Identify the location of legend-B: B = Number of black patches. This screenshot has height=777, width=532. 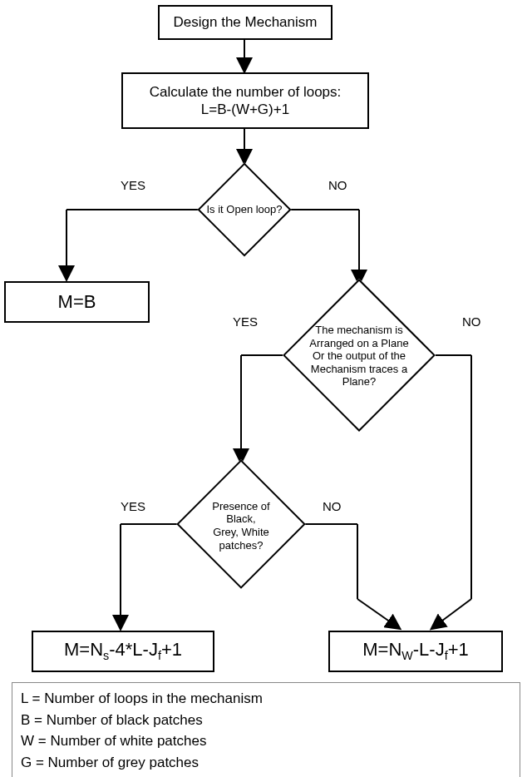
(266, 720).